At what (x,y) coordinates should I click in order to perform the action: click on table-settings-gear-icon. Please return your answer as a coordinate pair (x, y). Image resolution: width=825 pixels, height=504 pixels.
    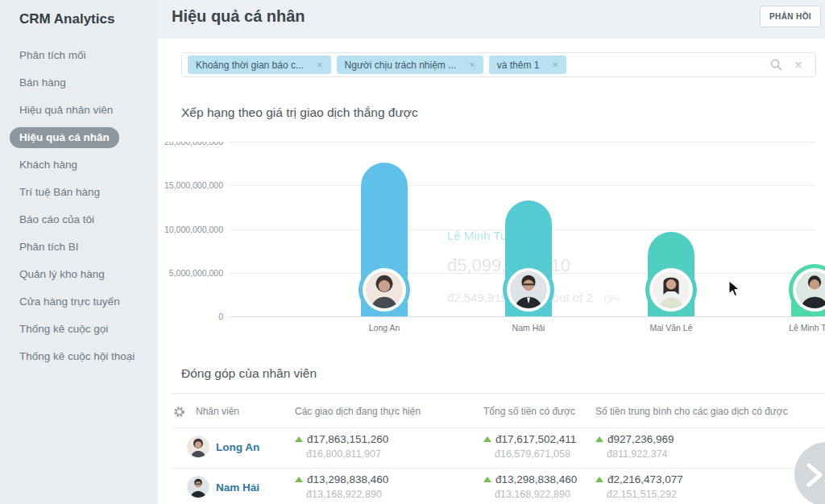
    Looking at the image, I should click on (179, 412).